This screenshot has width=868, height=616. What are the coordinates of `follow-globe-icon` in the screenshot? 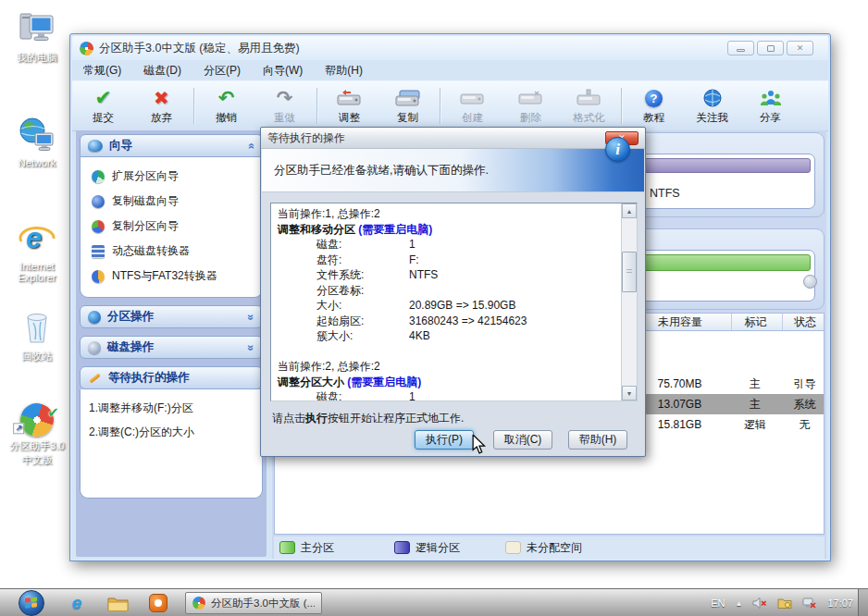 It's located at (713, 98).